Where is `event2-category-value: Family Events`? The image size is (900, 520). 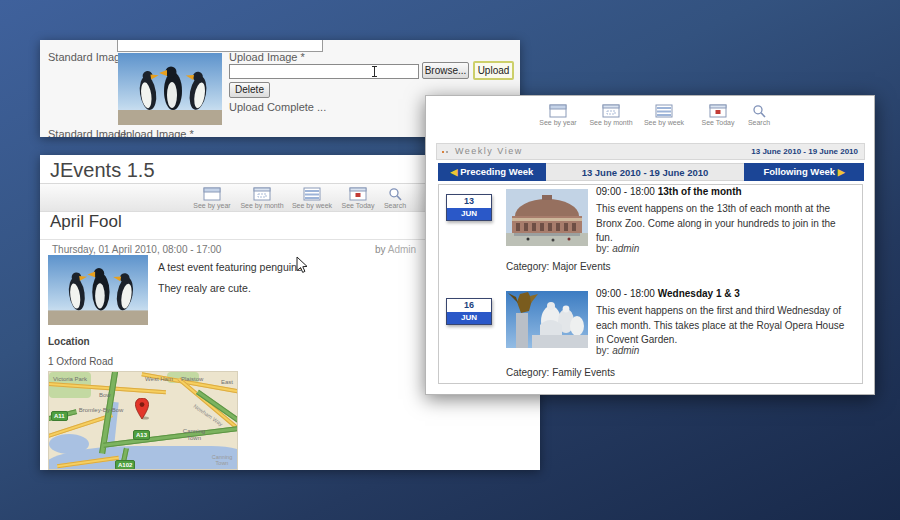
event2-category-value: Family Events is located at coordinates (584, 372).